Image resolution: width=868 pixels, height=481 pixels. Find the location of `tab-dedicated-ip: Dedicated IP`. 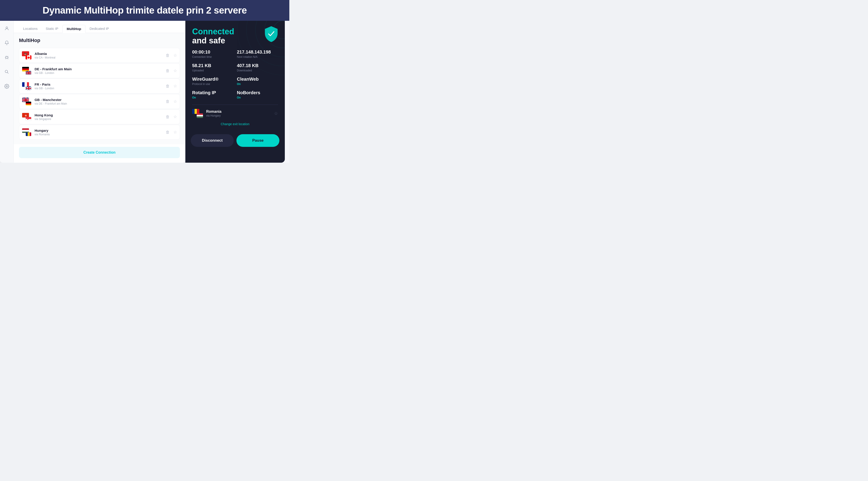

tab-dedicated-ip: Dedicated IP is located at coordinates (99, 29).